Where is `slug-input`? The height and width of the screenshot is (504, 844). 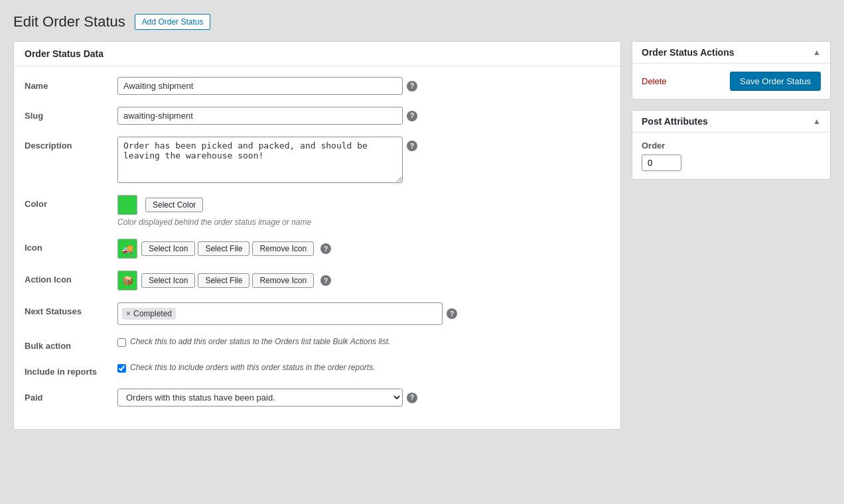 slug-input is located at coordinates (260, 115).